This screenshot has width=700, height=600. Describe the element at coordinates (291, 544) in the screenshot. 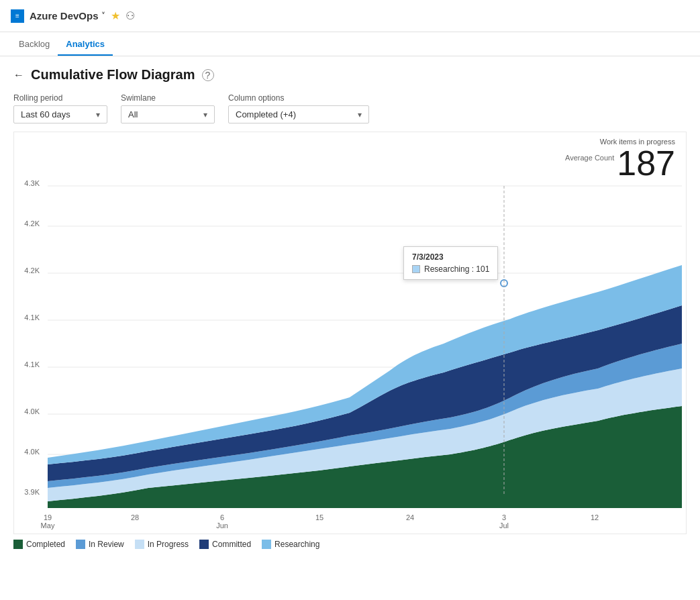

I see `legend-researching: Researching` at that location.